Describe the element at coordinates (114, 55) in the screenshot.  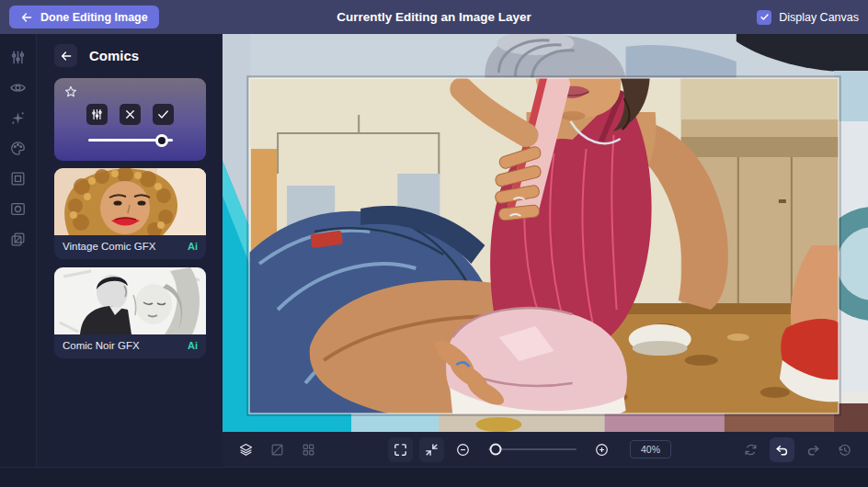
I see `panel-title: Comics` at that location.